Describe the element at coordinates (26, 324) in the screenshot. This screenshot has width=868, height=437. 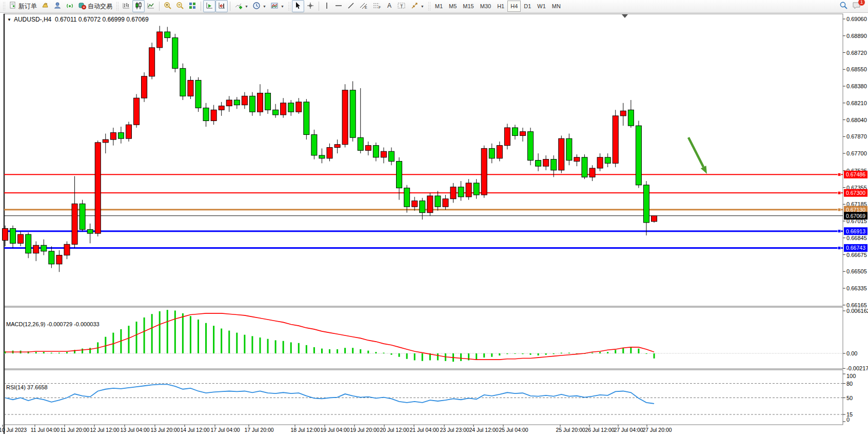
I see `macd-name: MACD(12,26,9)` at that location.